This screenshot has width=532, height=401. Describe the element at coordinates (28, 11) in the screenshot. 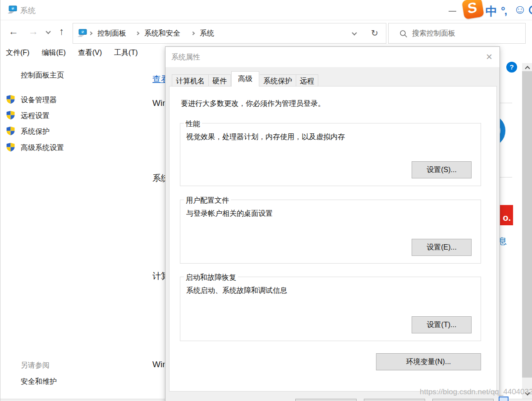

I see `window-title: 系统` at that location.